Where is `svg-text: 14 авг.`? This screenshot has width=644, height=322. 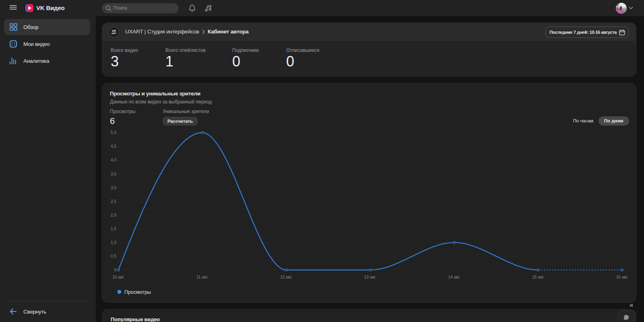
svg-text: 14 авг. is located at coordinates (454, 277).